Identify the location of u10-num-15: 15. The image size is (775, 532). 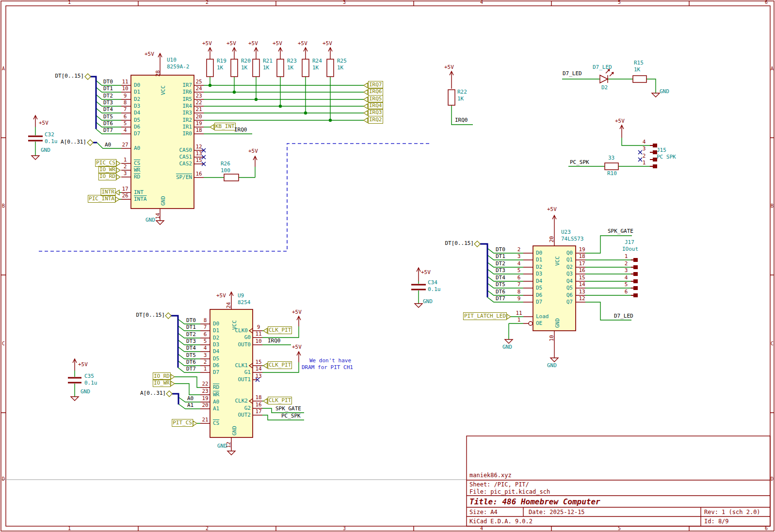
(199, 161).